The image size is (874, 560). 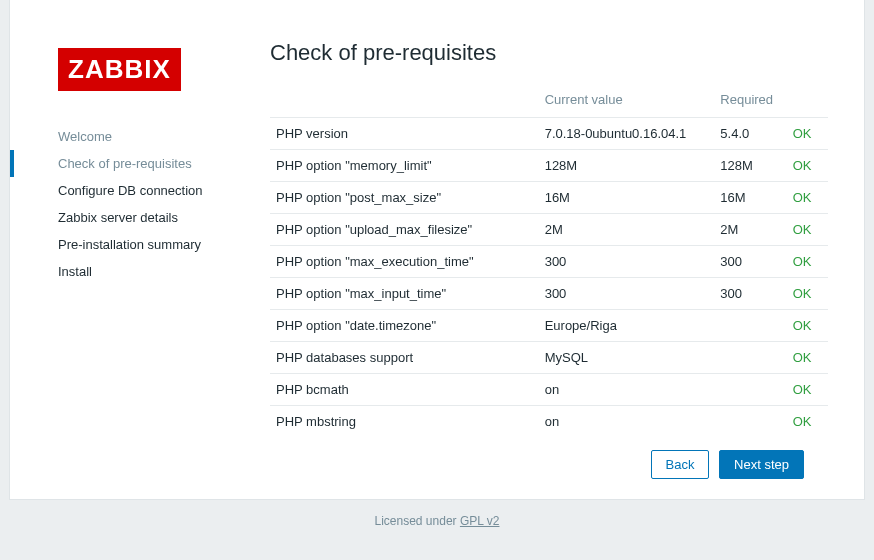 What do you see at coordinates (549, 134) in the screenshot?
I see `table-row: PHP version7.0.18-0ubuntu0.16.04.15.4.0O…` at bounding box center [549, 134].